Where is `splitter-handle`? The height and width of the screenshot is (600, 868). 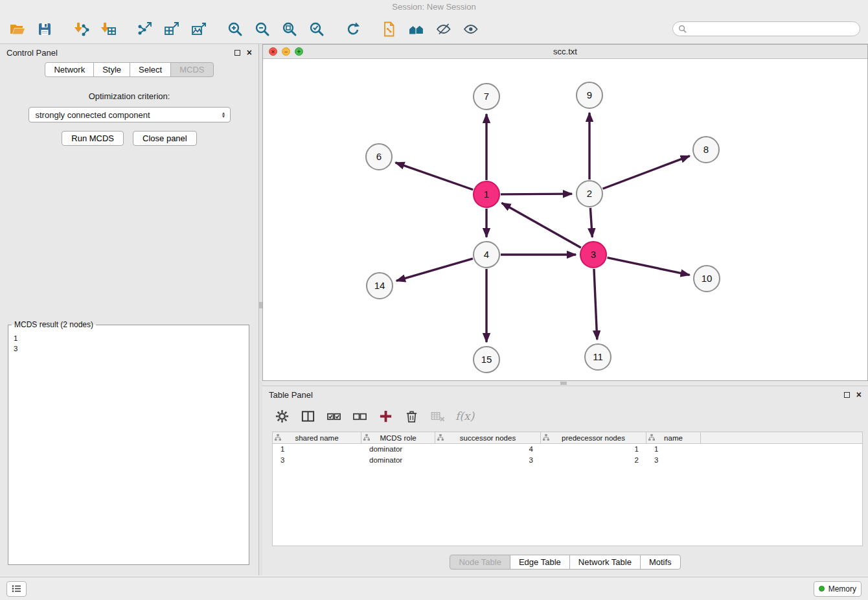
splitter-handle is located at coordinates (564, 384).